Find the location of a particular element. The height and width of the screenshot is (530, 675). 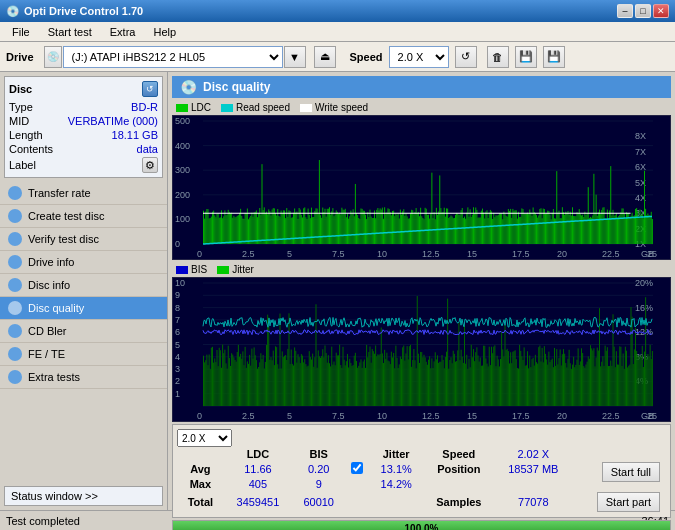

progress-row: 100.0% is located at coordinates (422, 525).